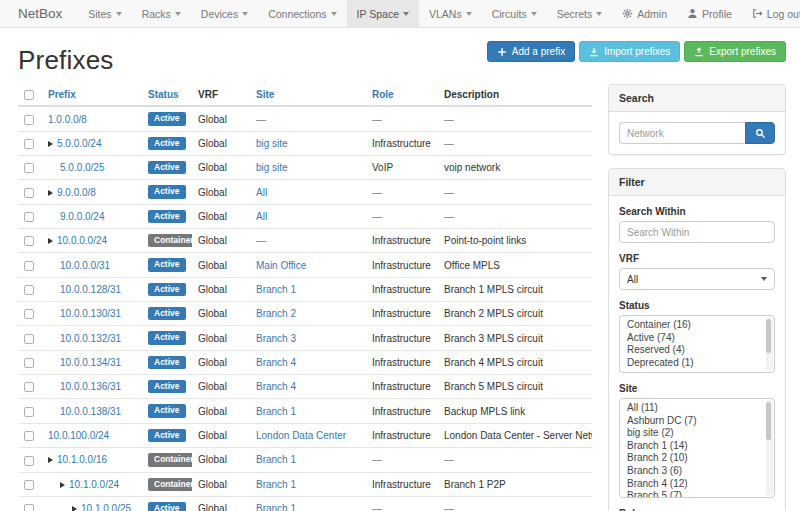  What do you see at coordinates (90, 386) in the screenshot?
I see `prefix-link: 10.0.0.136/31` at bounding box center [90, 386].